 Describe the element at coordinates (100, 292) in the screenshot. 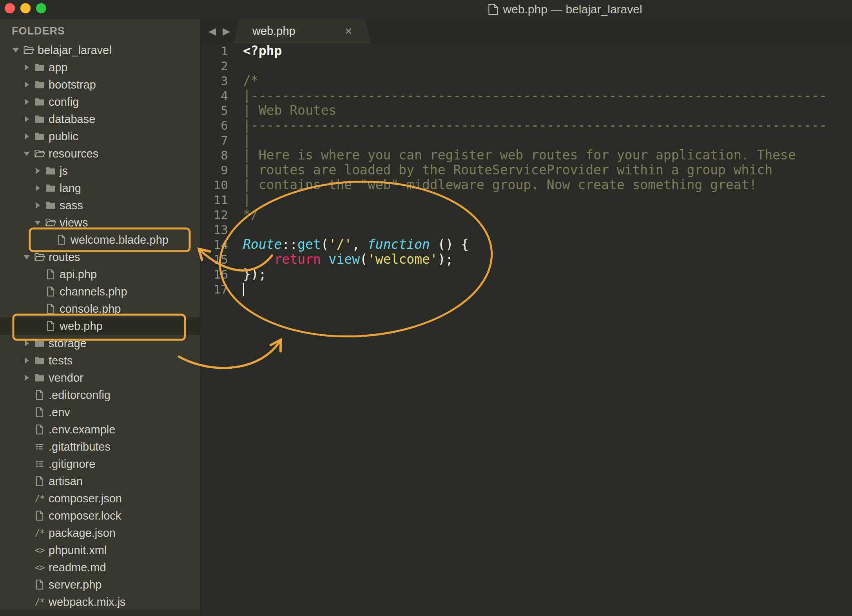

I see `sidebar-item-channels-php: channels.php` at that location.